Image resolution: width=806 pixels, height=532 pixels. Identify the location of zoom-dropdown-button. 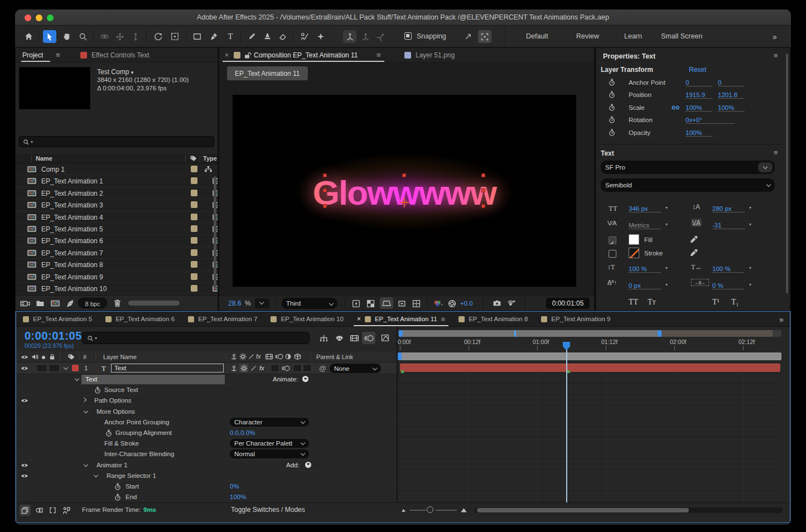
(262, 303).